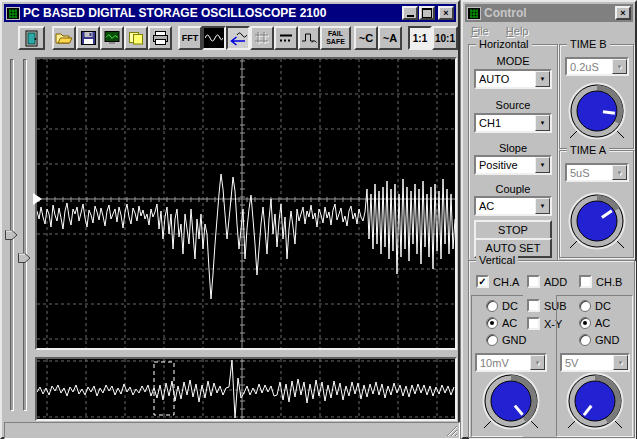 The width and height of the screenshot is (637, 439). Describe the element at coordinates (609, 282) in the screenshot. I see `ch-b-label: CH.B` at that location.